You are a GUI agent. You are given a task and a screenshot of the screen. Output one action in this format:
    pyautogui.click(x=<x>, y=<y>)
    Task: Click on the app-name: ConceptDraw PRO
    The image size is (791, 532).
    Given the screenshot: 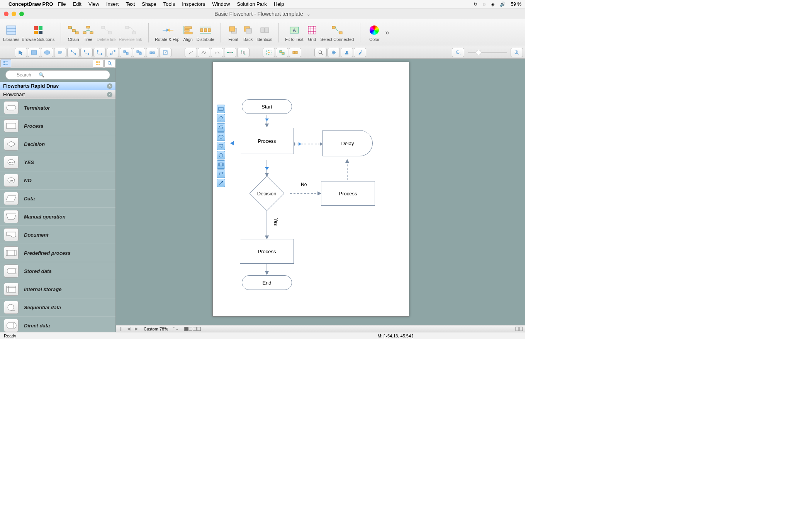 What is the action you would take?
    pyautogui.click(x=31, y=4)
    